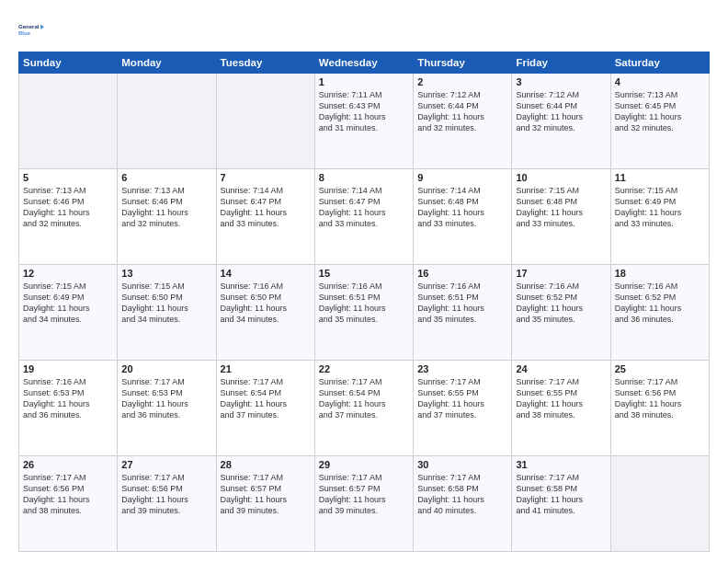 This screenshot has width=728, height=563. Describe the element at coordinates (660, 273) in the screenshot. I see `day-number: 18` at that location.